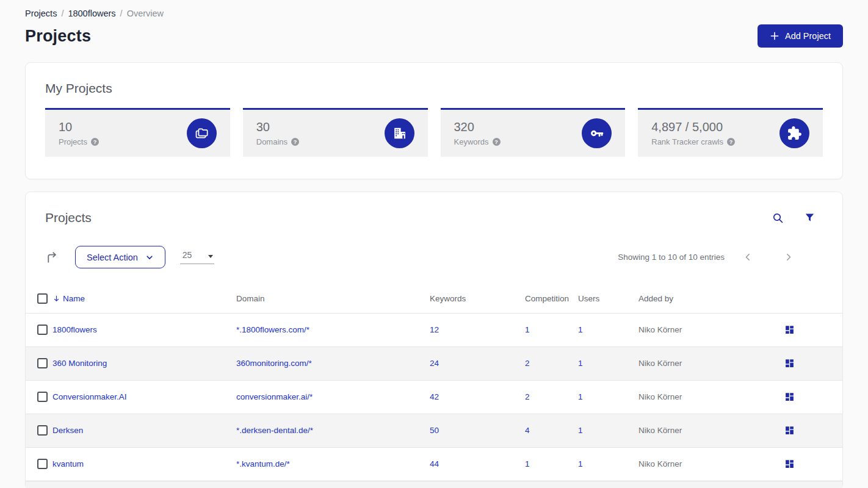  What do you see at coordinates (434, 132) in the screenshot?
I see `stats-row: 10 Projects 30 Domain` at bounding box center [434, 132].